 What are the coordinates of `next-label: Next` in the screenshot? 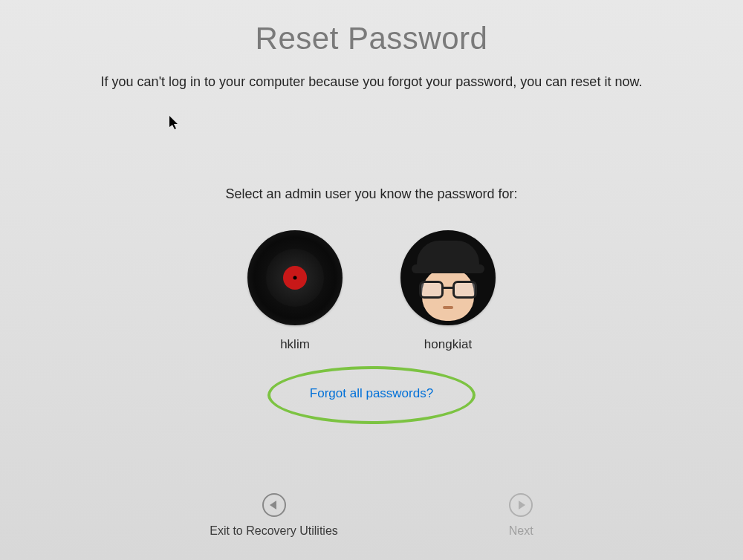 It's located at (522, 531).